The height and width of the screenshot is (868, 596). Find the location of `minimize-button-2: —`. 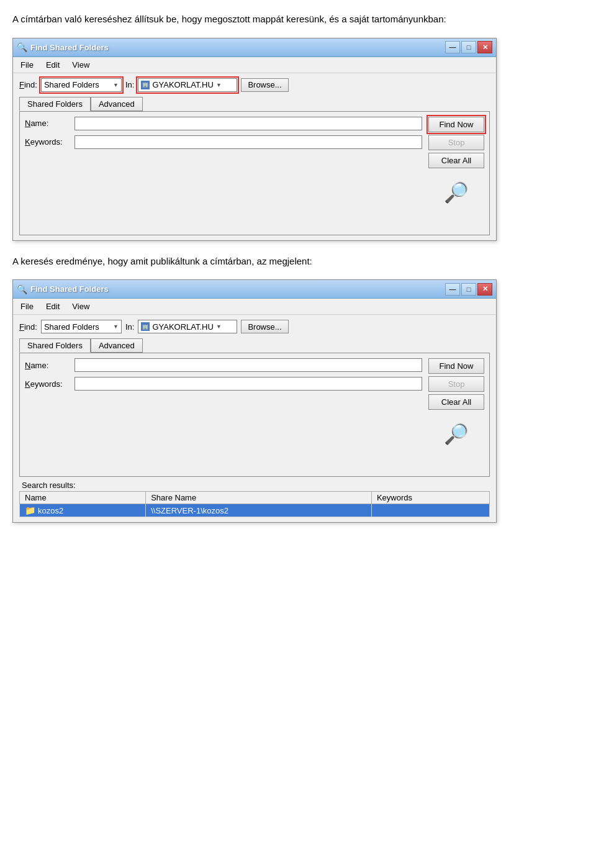

minimize-button-2: — is located at coordinates (453, 289).